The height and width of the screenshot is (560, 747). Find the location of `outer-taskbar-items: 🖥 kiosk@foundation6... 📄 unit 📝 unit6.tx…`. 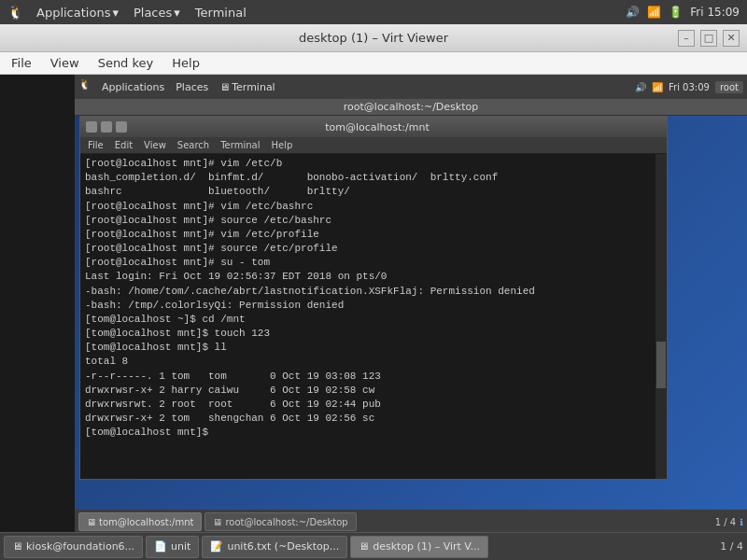

outer-taskbar-items: 🖥 kiosk@foundation6... 📄 unit 📝 unit6.tx… is located at coordinates (247, 547).